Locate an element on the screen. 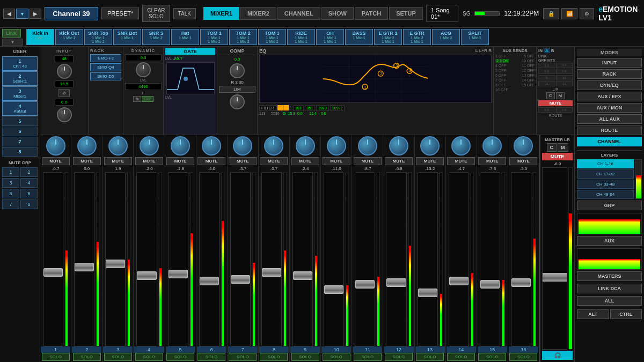  mute-btn-10: MUTE is located at coordinates (336, 161).